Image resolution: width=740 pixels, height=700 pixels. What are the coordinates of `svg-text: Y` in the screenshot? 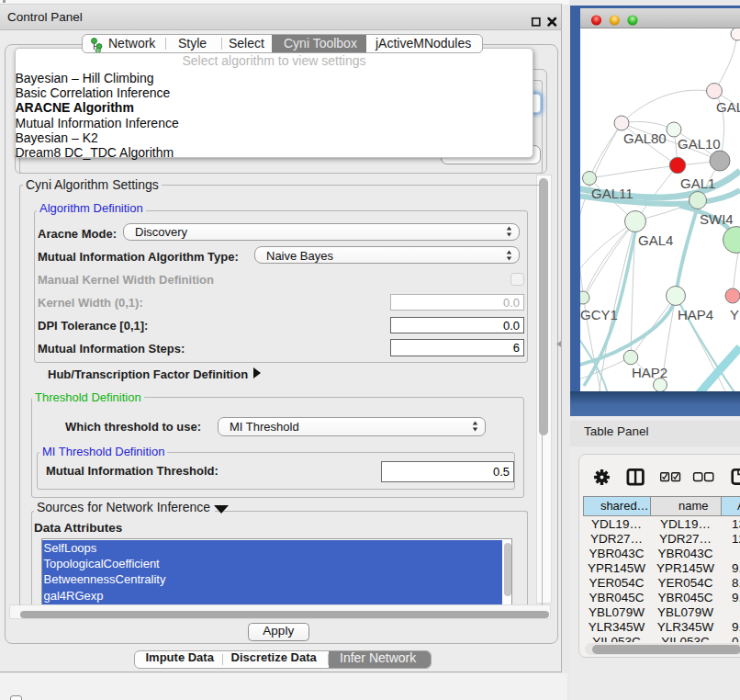 It's located at (734, 314).